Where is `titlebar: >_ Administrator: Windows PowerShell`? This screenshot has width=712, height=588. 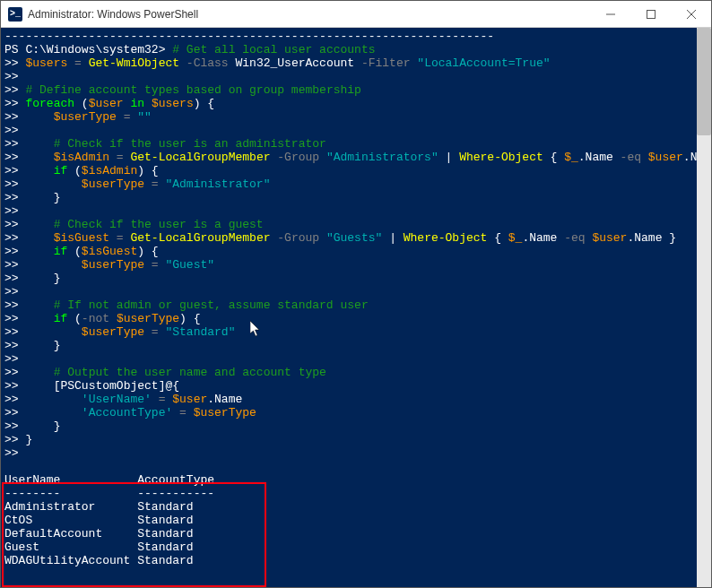 titlebar: >_ Administrator: Windows PowerShell is located at coordinates (356, 14).